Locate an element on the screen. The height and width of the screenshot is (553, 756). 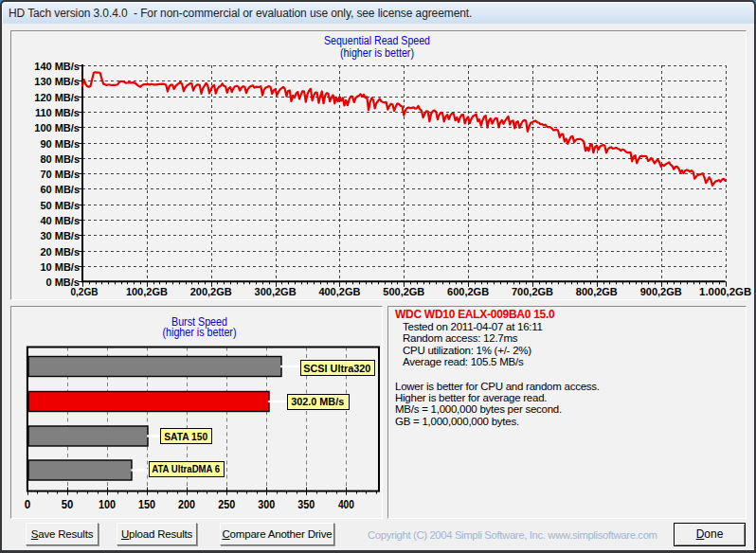
svg-text: SCSI Ultra320 is located at coordinates (337, 368).